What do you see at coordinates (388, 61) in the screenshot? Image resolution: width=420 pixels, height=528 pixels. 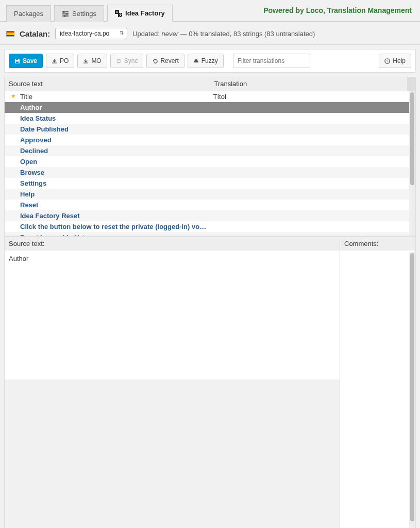 I see `help-icon: ?` at bounding box center [388, 61].